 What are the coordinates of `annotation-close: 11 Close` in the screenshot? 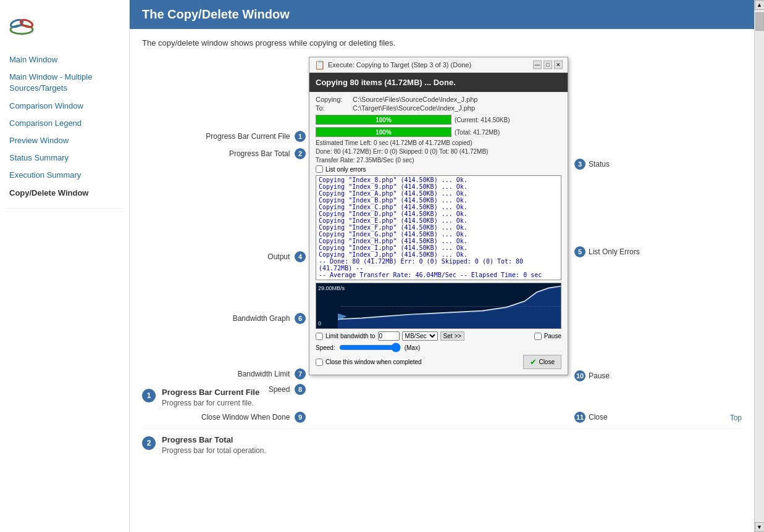 It's located at (591, 417).